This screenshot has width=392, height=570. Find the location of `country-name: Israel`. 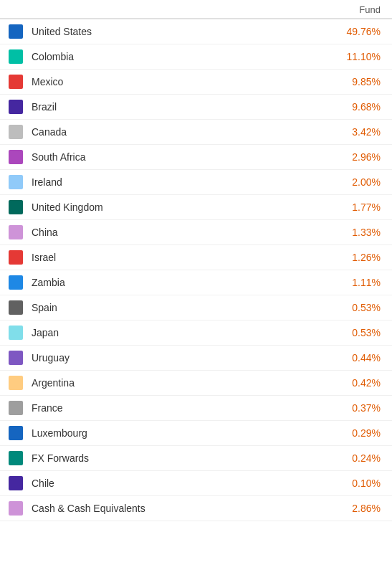

country-name: Israel is located at coordinates (185, 257).